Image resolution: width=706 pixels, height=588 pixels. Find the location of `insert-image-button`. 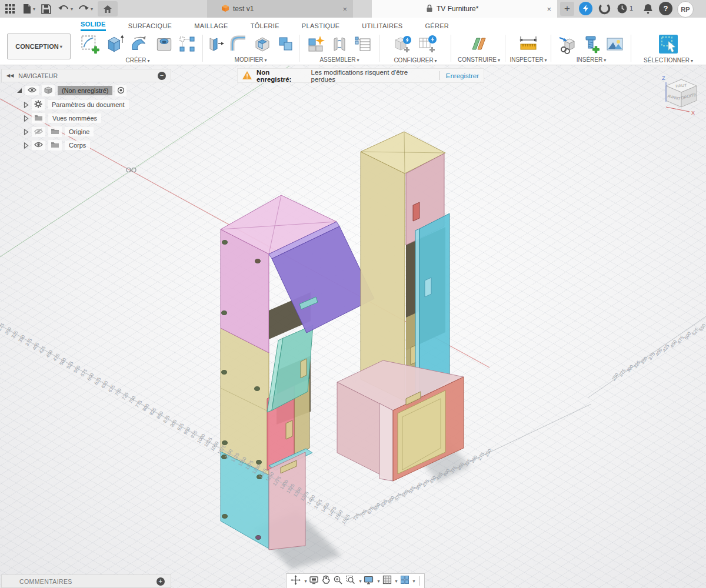

insert-image-button is located at coordinates (615, 45).